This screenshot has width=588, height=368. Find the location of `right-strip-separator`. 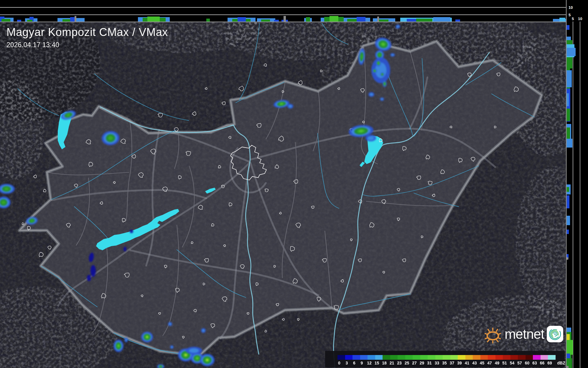

right-strip-separator is located at coordinates (566, 184).